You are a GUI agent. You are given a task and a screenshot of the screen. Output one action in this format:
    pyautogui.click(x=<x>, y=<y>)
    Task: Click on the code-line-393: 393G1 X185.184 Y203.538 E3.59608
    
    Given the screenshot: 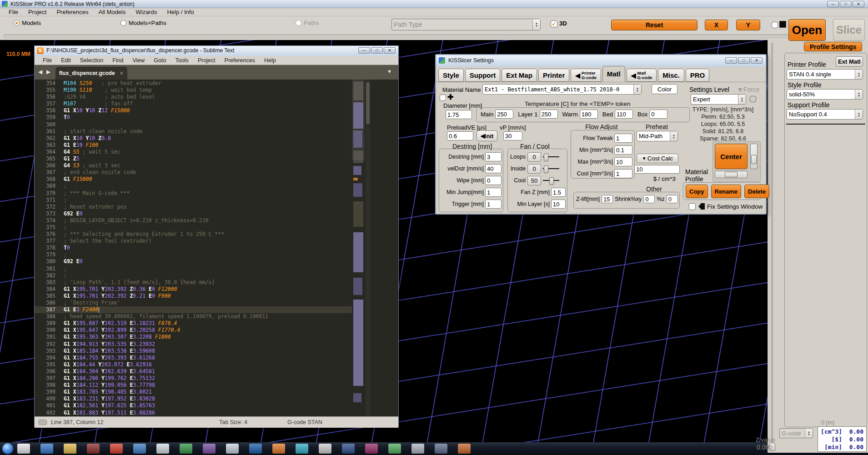 What is the action you would take?
    pyautogui.click(x=193, y=351)
    